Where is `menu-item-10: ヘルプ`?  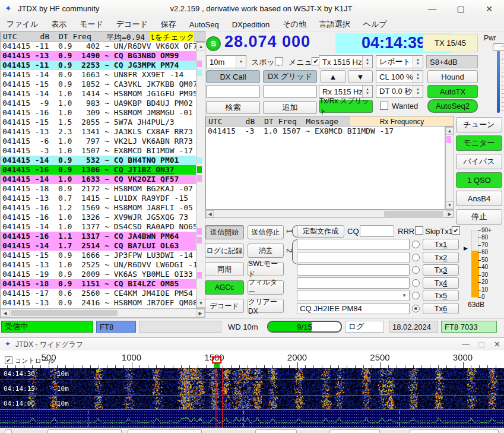
menu-item-10: ヘルプ is located at coordinates (375, 24).